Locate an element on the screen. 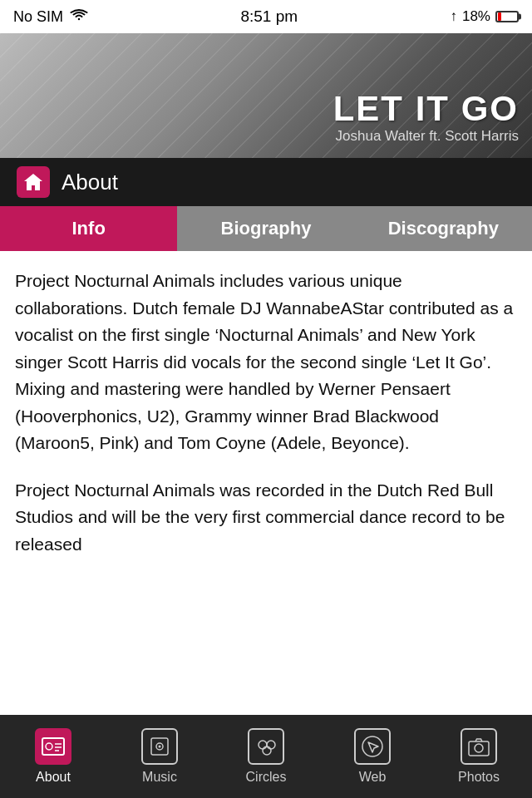 This screenshot has height=798, width=532. battery-percent: 18% is located at coordinates (476, 17).